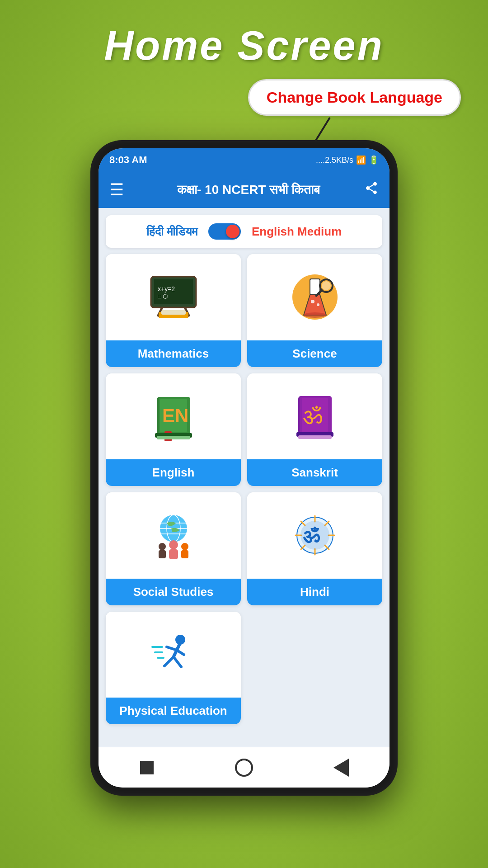  I want to click on subject-card-social-studies: Social Studies, so click(174, 549).